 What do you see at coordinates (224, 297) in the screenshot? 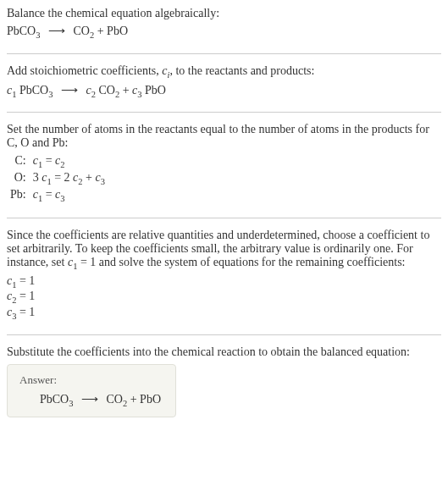
I see `coef-c2: c2 = 1` at bounding box center [224, 297].